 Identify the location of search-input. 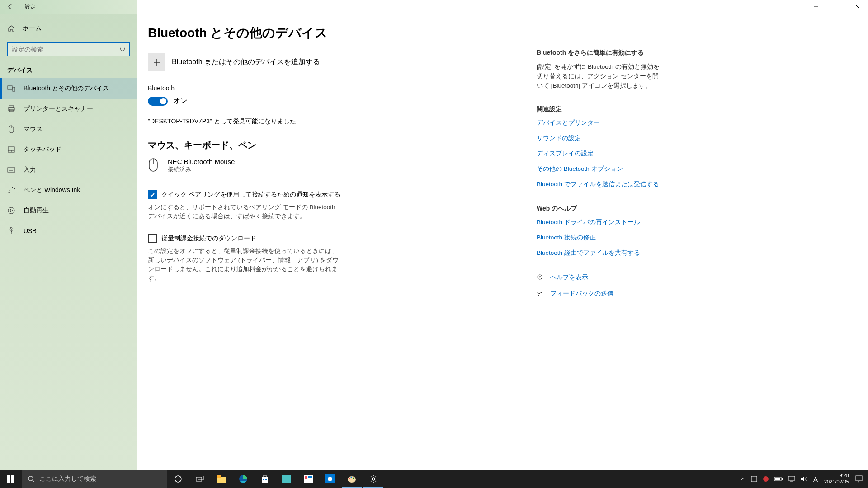
(69, 49).